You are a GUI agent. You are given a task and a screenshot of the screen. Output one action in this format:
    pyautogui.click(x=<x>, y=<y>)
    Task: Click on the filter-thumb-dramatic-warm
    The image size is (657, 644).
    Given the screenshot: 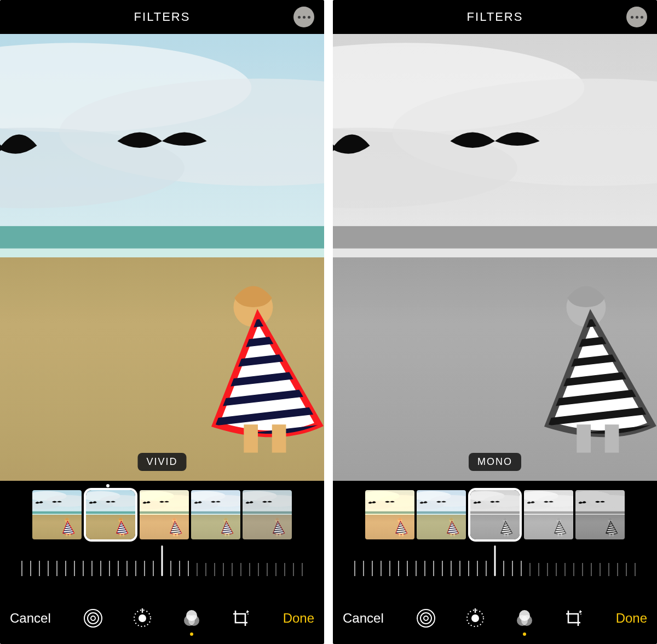 What is the action you would take?
    pyautogui.click(x=390, y=515)
    